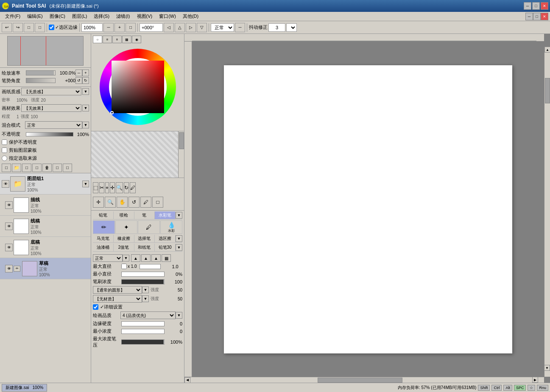 This screenshot has width=550, height=392. I want to click on brush-scroll-btn-3: ▼, so click(179, 247).